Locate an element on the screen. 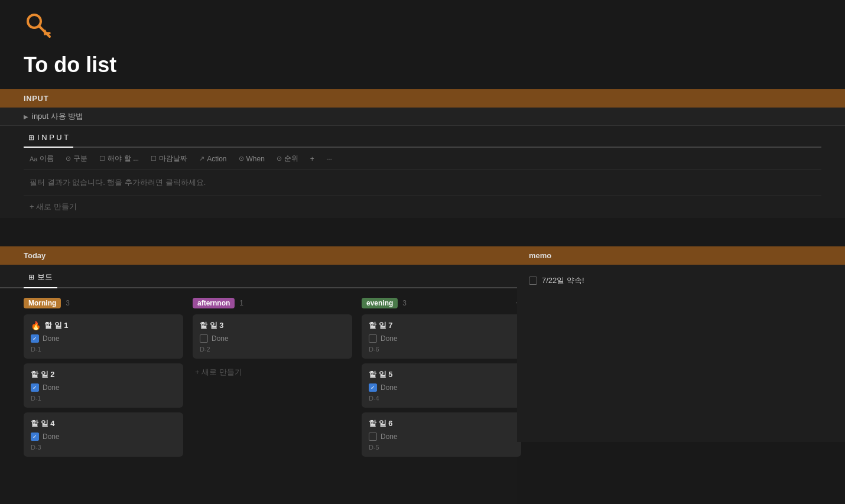 The width and height of the screenshot is (845, 504). task-card-6: 할 일 6 Done D-5 is located at coordinates (441, 435).